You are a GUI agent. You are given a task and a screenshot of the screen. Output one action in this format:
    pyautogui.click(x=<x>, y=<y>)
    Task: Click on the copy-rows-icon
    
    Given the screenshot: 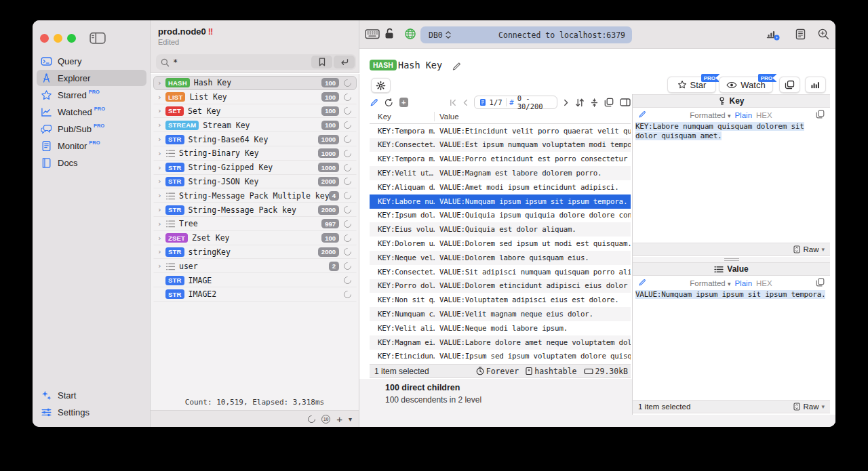 What is the action you would take?
    pyautogui.click(x=609, y=102)
    